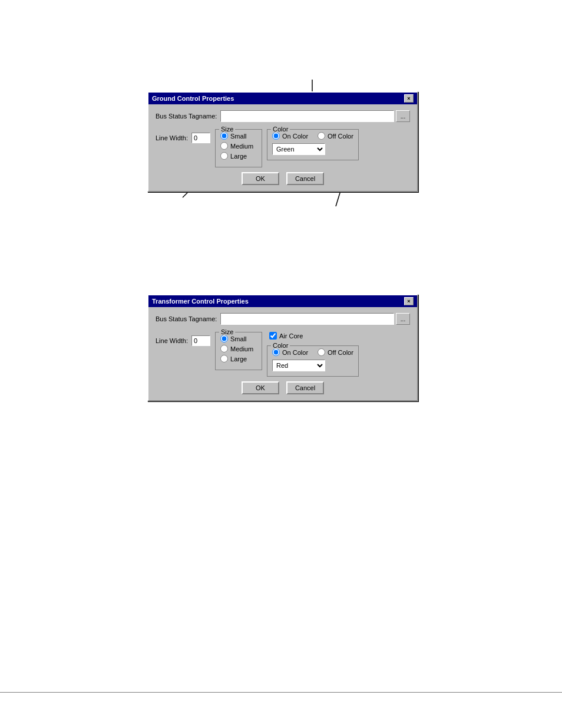 The height and width of the screenshot is (728, 562). I want to click on bottom-rule, so click(281, 692).